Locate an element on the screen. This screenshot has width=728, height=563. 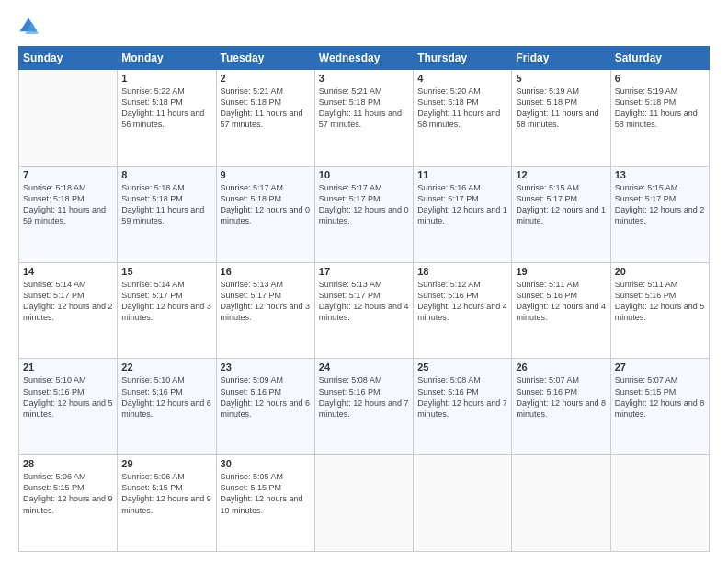
day-number: 4 is located at coordinates (462, 78).